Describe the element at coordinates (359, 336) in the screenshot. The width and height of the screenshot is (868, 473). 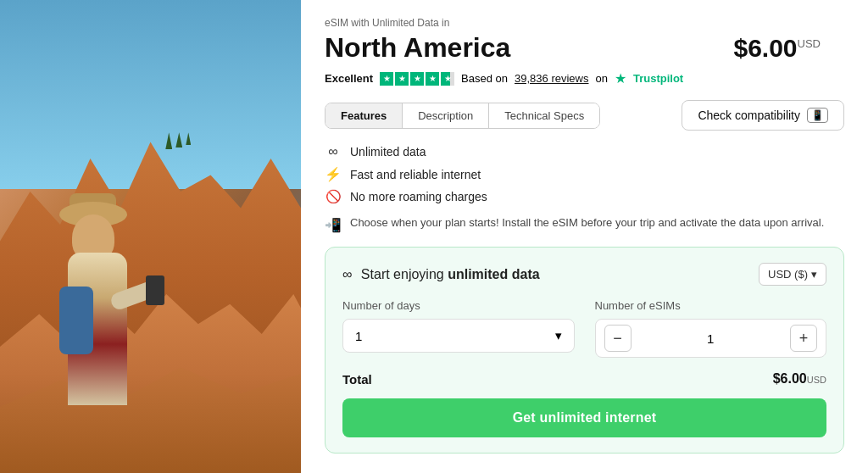
I see `days-value: 1` at that location.